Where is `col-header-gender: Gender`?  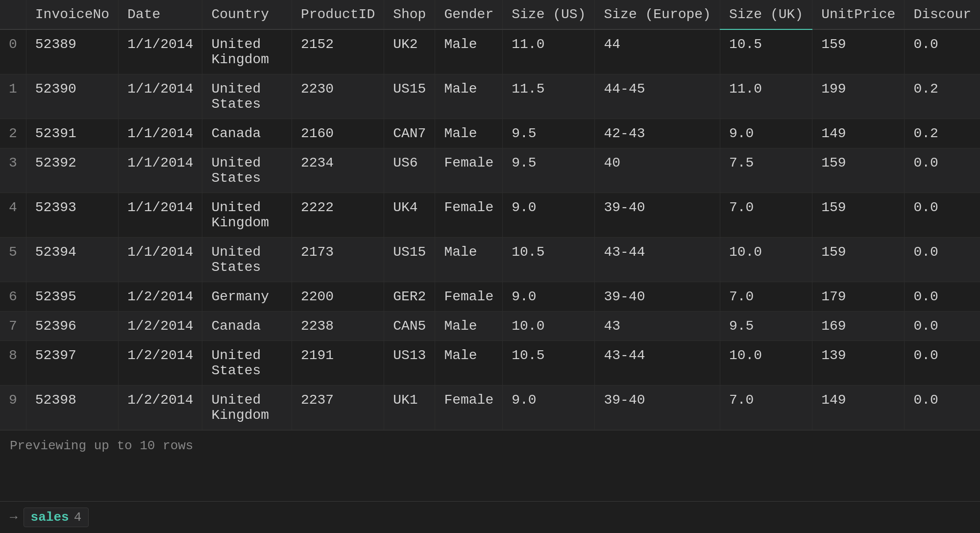
col-header-gender: Gender is located at coordinates (469, 15).